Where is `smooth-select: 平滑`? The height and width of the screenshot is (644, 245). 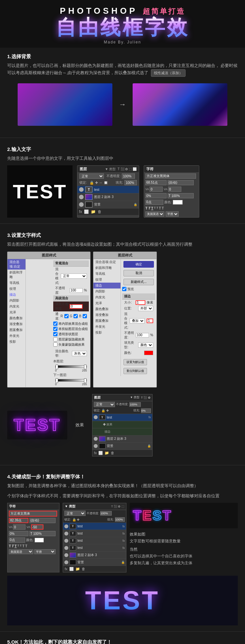 smooth-select: 平滑 is located at coordinates (172, 214).